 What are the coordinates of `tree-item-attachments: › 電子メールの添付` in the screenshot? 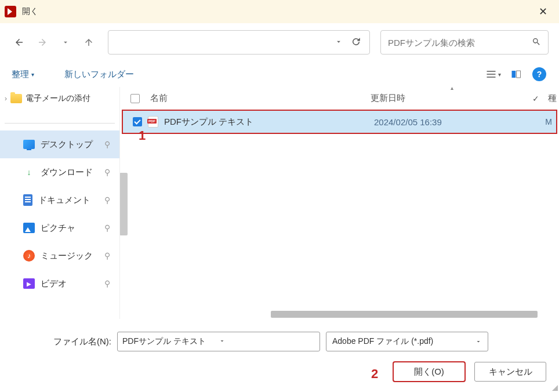 It's located at (60, 99).